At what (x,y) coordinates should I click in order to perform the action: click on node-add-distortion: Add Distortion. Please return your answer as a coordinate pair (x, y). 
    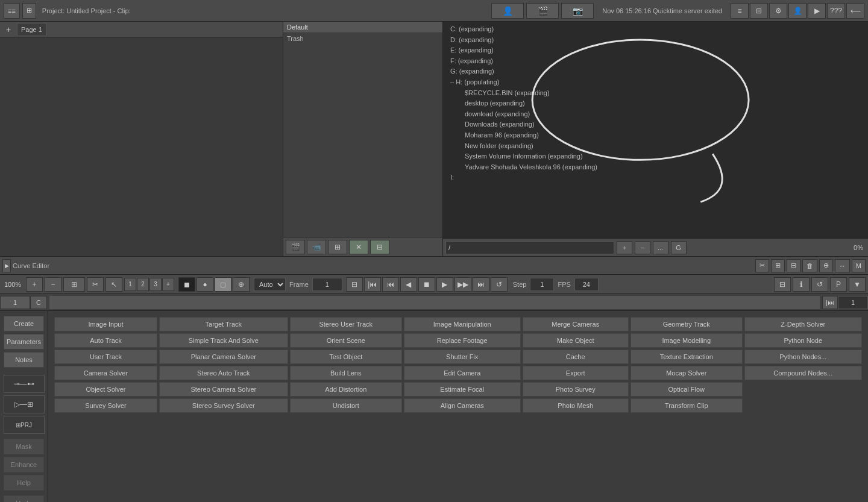
    Looking at the image, I should click on (346, 389).